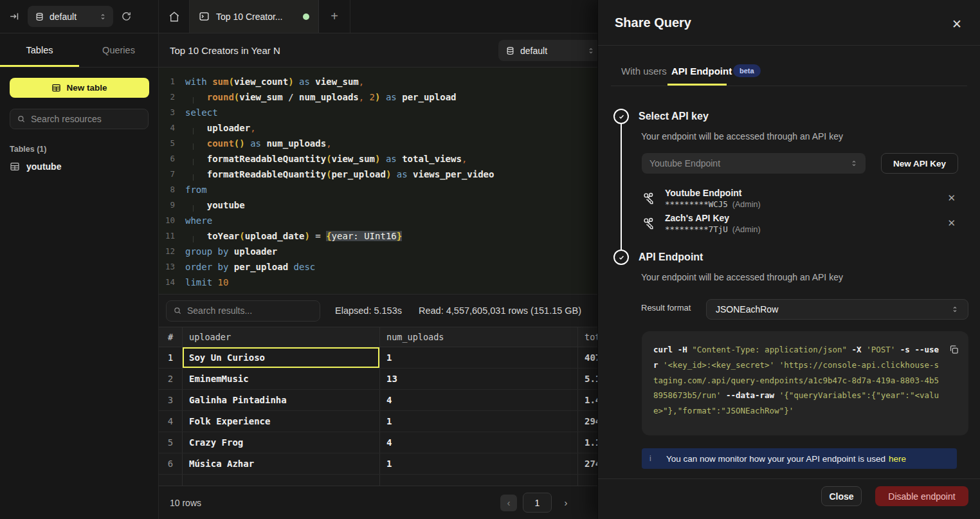 The width and height of the screenshot is (980, 519). I want to click on api-key-select: Youtube Endpoint, so click(754, 163).